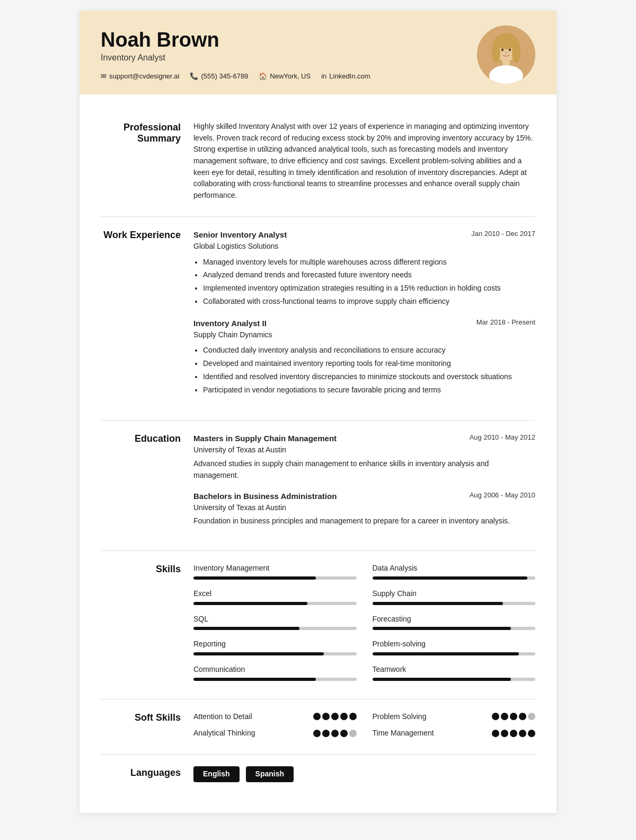 The width and height of the screenshot is (636, 840). I want to click on skill-item: Problem-solving, so click(454, 647).